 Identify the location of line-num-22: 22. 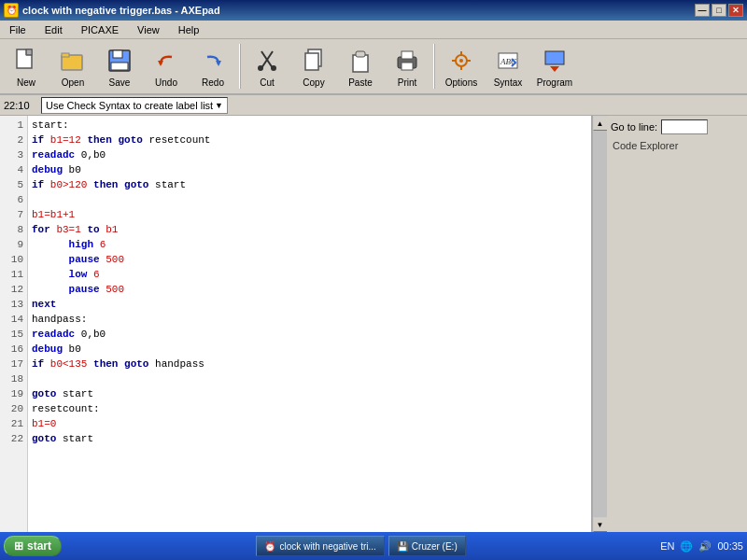
(13, 439).